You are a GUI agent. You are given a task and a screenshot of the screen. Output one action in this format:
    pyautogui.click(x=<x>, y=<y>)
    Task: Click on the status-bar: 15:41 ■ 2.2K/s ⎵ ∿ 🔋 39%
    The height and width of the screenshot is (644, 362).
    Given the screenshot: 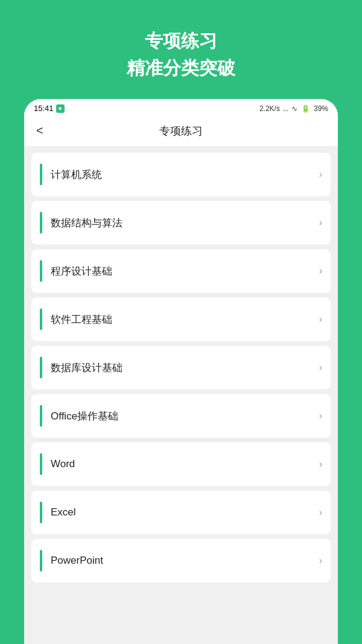 What is the action you would take?
    pyautogui.click(x=181, y=107)
    